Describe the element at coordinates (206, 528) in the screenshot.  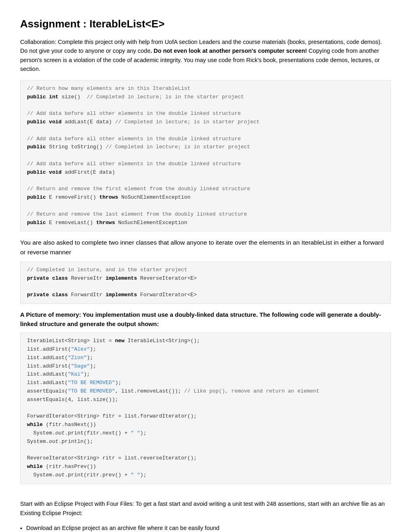
I see `bullet-list: • Download an Eclipse project as an arch…` at that location.